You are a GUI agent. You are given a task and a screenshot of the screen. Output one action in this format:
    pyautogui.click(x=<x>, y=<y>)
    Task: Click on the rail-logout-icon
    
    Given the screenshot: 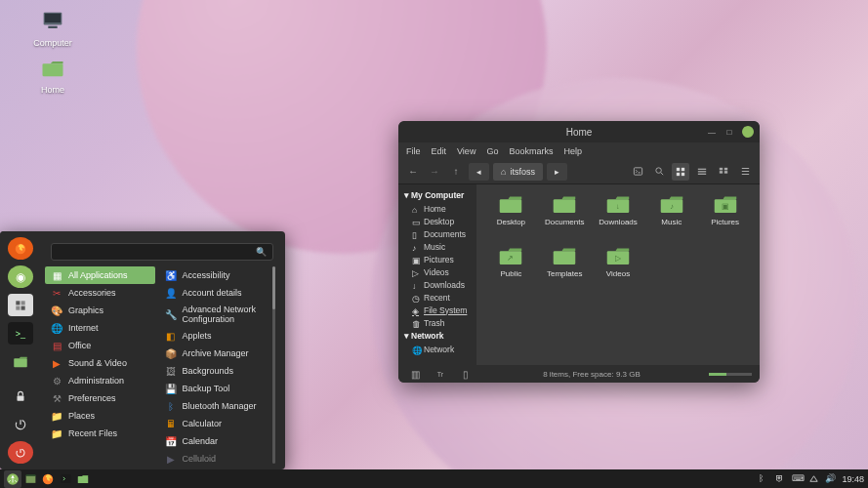 What is the action you would take?
    pyautogui.click(x=21, y=424)
    